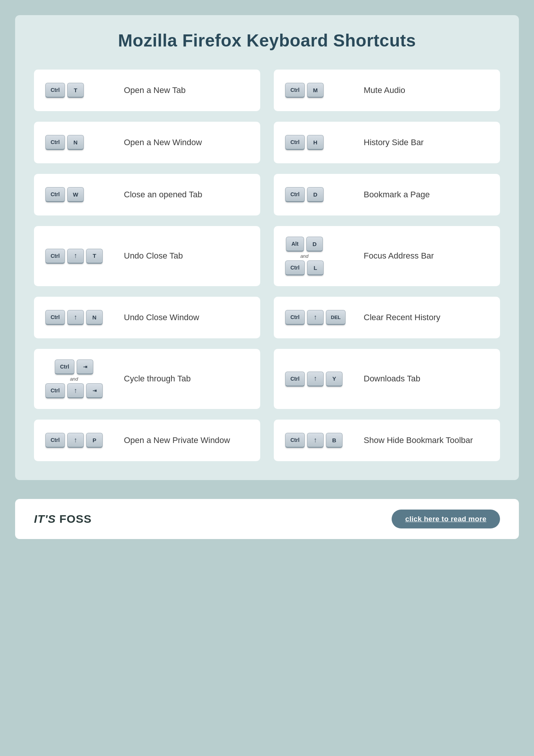 This screenshot has width=534, height=756. What do you see at coordinates (79, 318) in the screenshot?
I see `keys-area: Ctrl ↑ N` at bounding box center [79, 318].